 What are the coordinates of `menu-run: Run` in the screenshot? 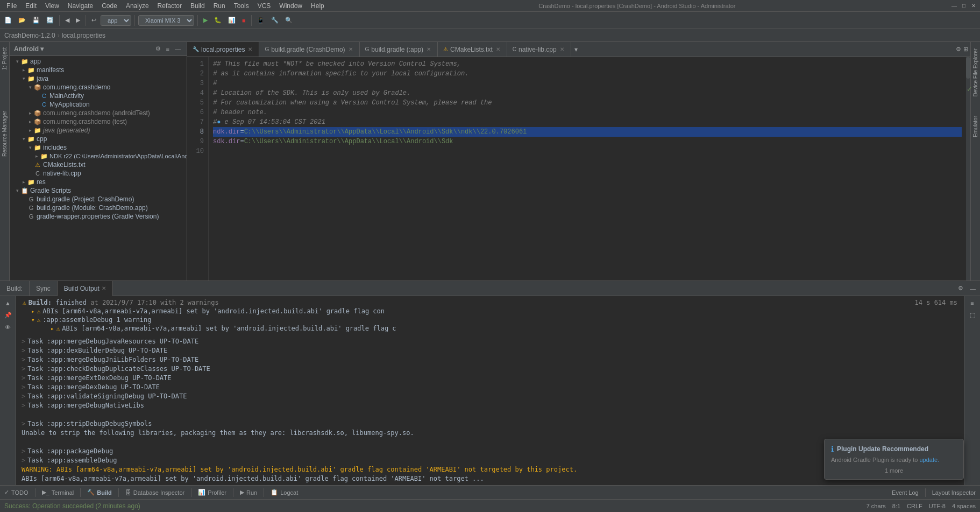 It's located at (219, 6).